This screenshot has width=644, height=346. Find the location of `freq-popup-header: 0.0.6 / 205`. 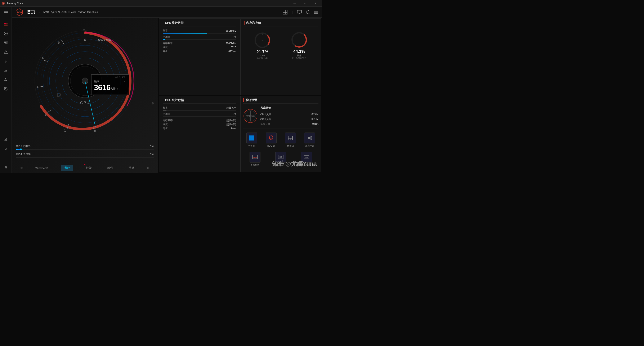

freq-popup-header: 0.0.6 / 205 is located at coordinates (110, 78).